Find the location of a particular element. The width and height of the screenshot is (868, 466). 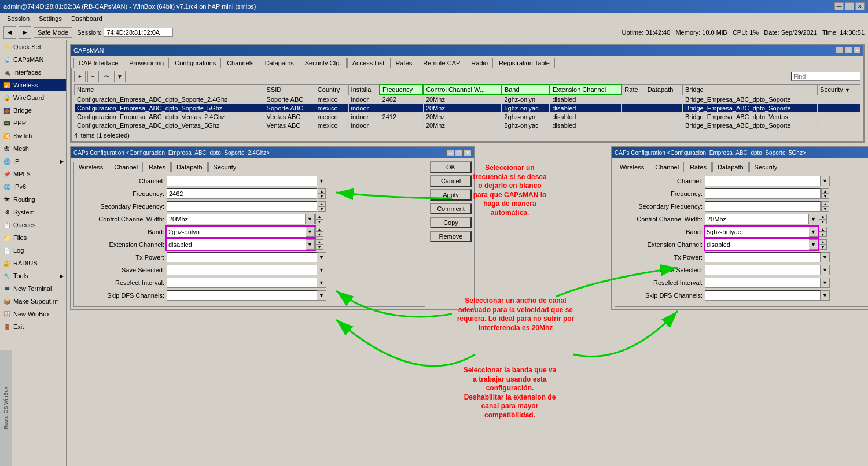

channel-input-5g is located at coordinates (763, 181).